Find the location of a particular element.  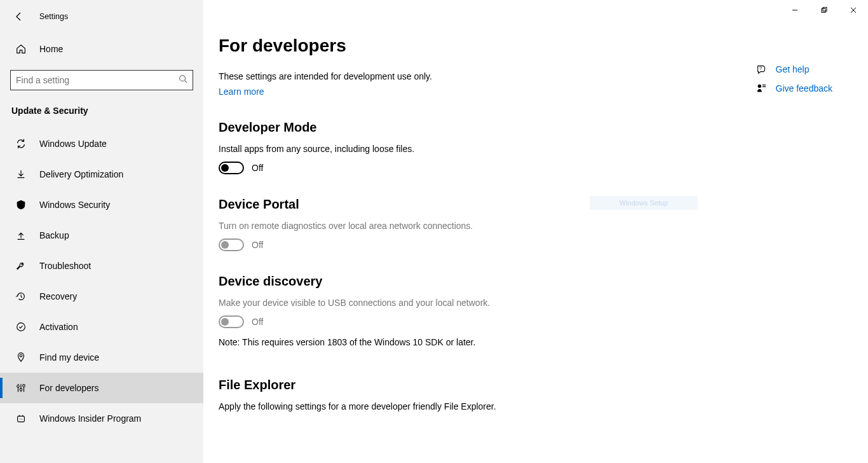

developer-mode-toggle is located at coordinates (231, 168).